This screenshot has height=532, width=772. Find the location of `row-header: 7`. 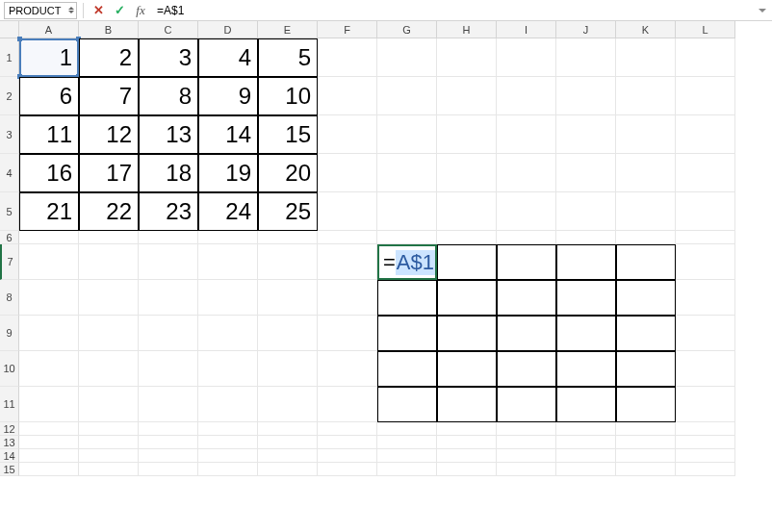

row-header: 7 is located at coordinates (10, 262).